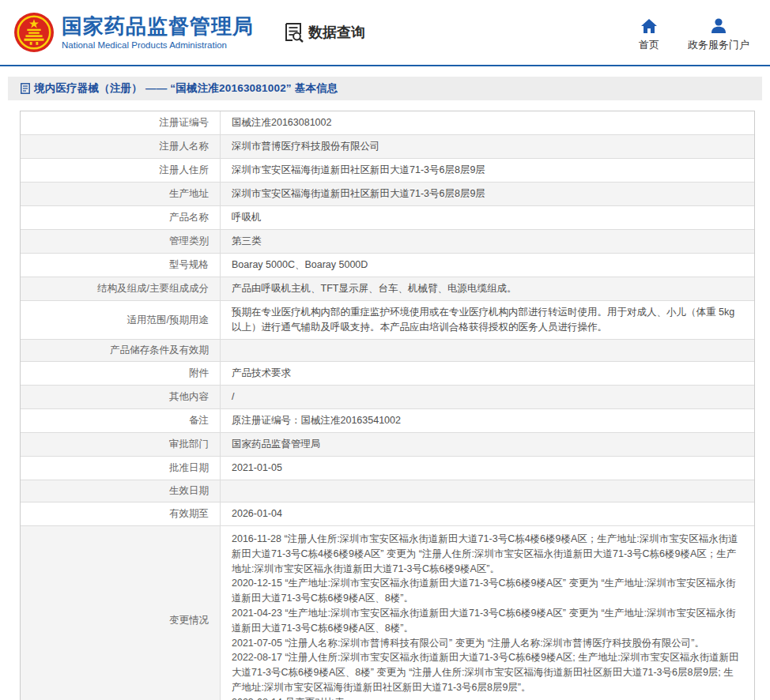 The image size is (770, 700). What do you see at coordinates (387, 217) in the screenshot?
I see `table-row: 产品名称 呼吸机` at bounding box center [387, 217].